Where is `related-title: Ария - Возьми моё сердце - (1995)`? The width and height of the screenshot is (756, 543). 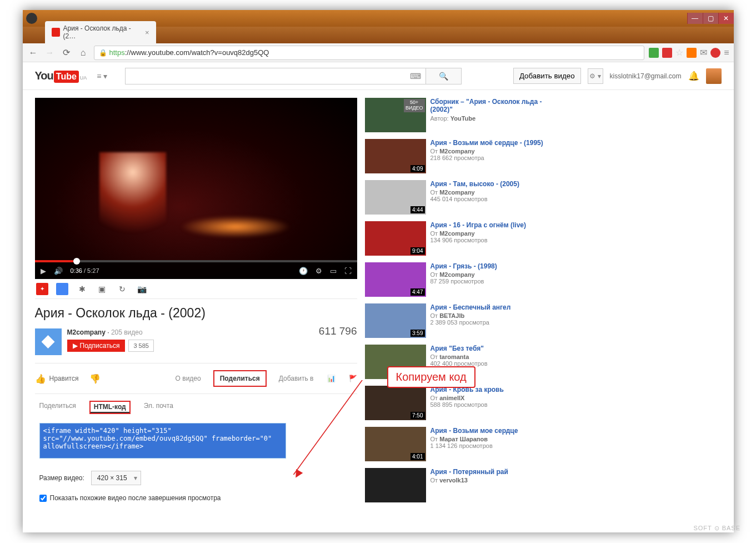
related-title: Ария - Возьми моё сердце - (1995) is located at coordinates (487, 143).